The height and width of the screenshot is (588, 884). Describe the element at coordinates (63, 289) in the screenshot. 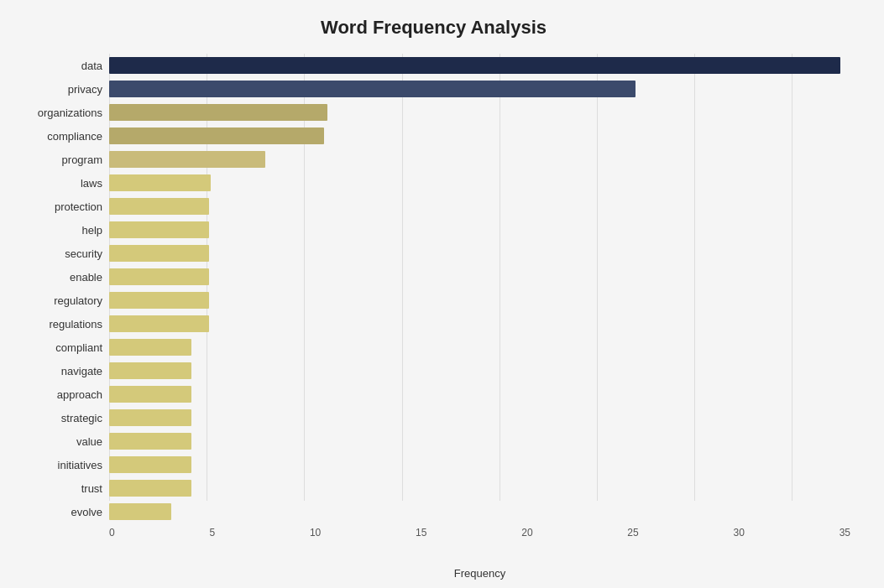

I see `y-axis: dataprivacyorganizationscomplianceprogra…` at that location.